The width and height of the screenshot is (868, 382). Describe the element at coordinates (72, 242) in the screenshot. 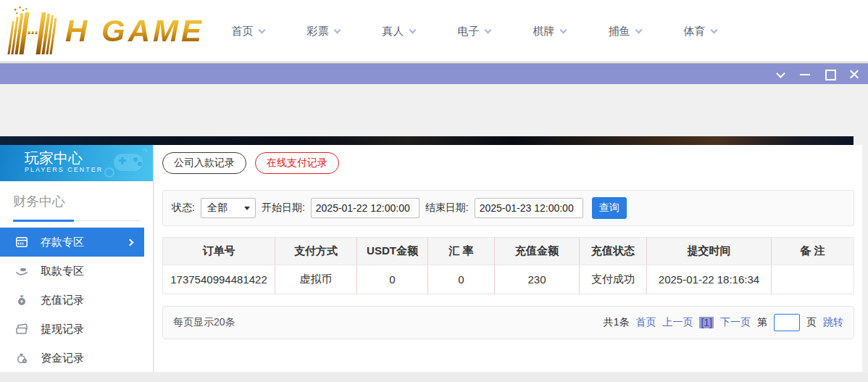

I see `sidebar-item-deposit-zone: 存款专区` at that location.